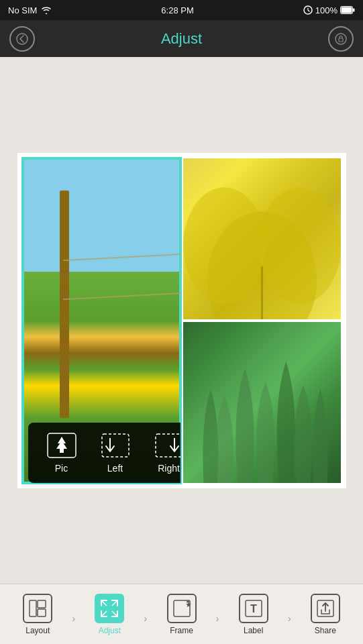 This screenshot has width=363, height=644. What do you see at coordinates (115, 453) in the screenshot?
I see `toolbar-item-left: Left` at bounding box center [115, 453].